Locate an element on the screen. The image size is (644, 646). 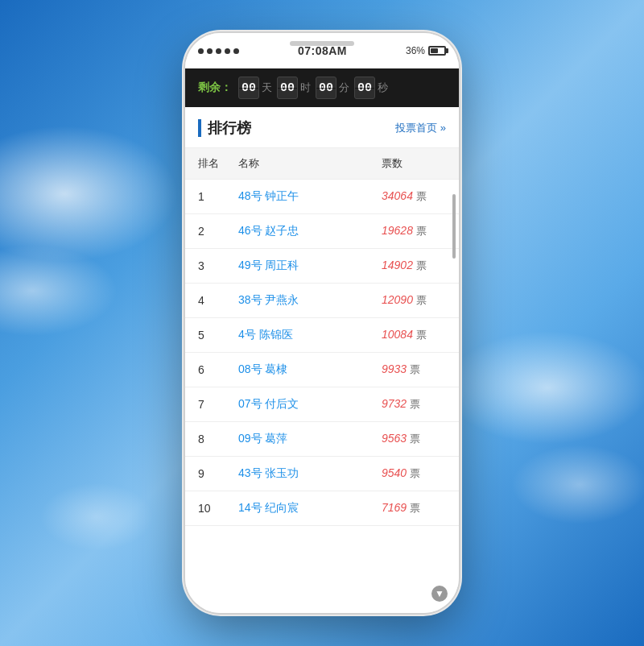
row-name-2: 46号 赵子忠 is located at coordinates (310, 231).